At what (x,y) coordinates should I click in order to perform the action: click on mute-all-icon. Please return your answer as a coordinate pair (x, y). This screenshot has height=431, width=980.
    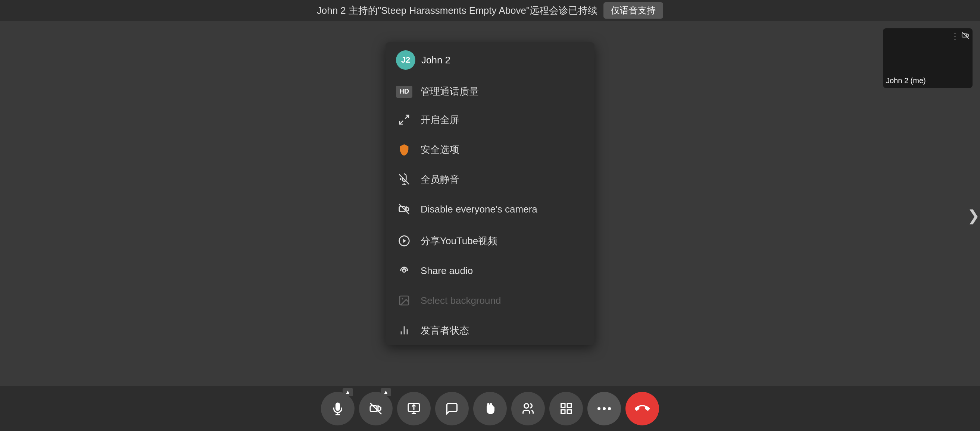
    Looking at the image, I should click on (404, 179).